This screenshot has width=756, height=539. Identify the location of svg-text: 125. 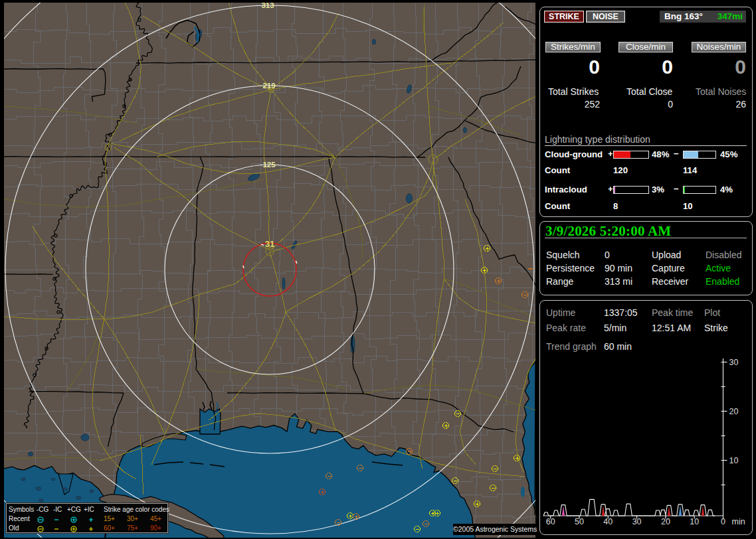
(269, 165).